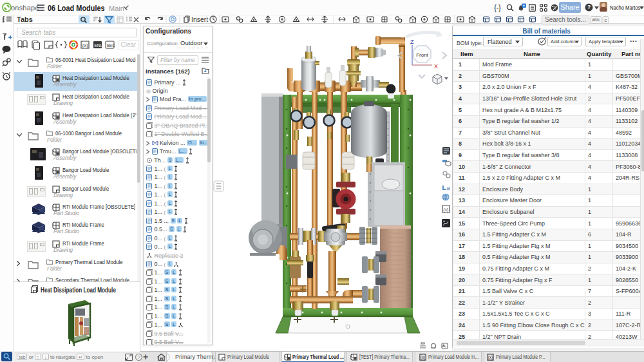 The height and width of the screenshot is (362, 644). Describe the element at coordinates (596, 19) in the screenshot. I see `svg-text: alt/c` at that location.